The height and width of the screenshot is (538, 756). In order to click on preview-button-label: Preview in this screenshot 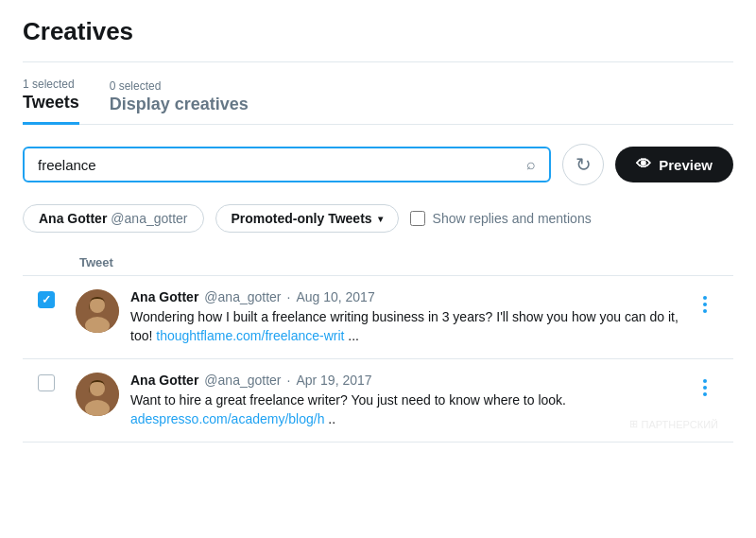, I will do `click(686, 165)`.